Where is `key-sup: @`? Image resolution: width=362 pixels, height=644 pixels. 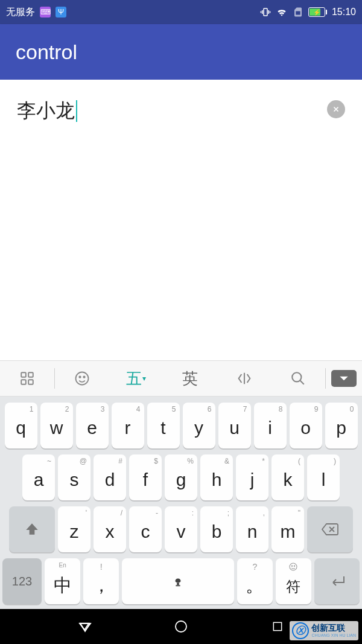
key-sup: @ is located at coordinates (83, 461).